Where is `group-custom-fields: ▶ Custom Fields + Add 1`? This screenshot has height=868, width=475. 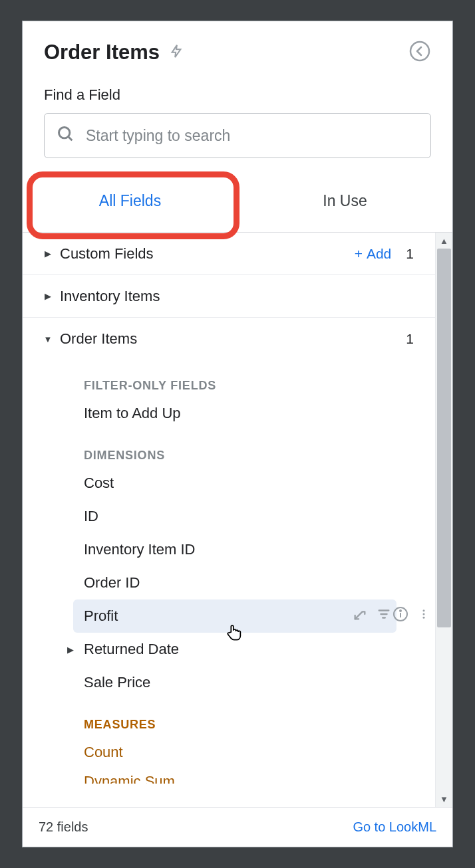
group-custom-fields: ▶ Custom Fields + Add 1 is located at coordinates (229, 254).